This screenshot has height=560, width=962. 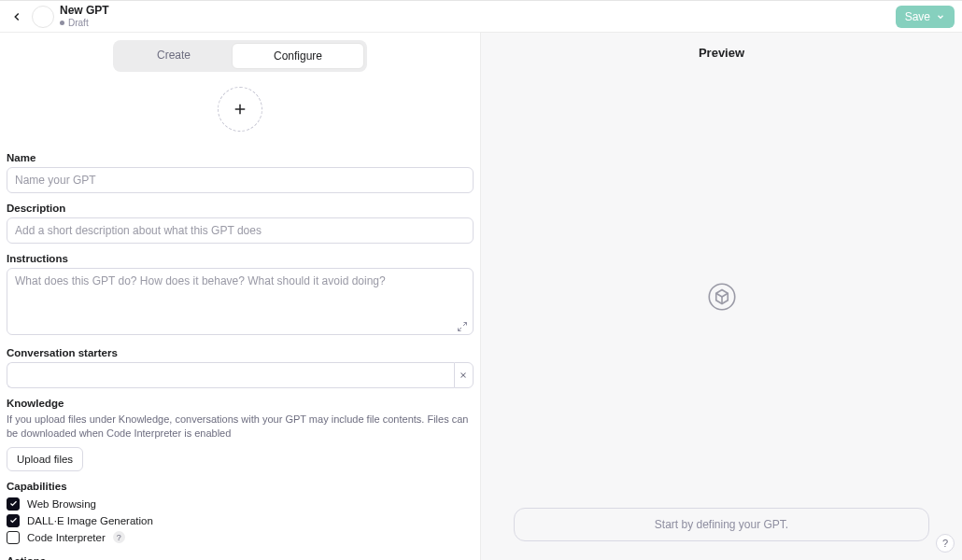 What do you see at coordinates (240, 403) in the screenshot?
I see `knowledge-label: Knowledge` at bounding box center [240, 403].